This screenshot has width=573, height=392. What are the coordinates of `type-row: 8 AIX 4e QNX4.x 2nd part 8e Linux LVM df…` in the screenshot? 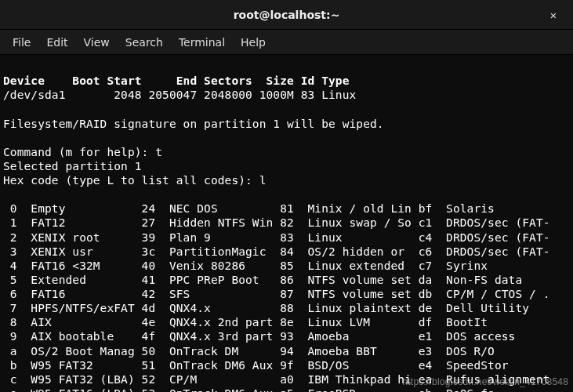 It's located at (245, 322).